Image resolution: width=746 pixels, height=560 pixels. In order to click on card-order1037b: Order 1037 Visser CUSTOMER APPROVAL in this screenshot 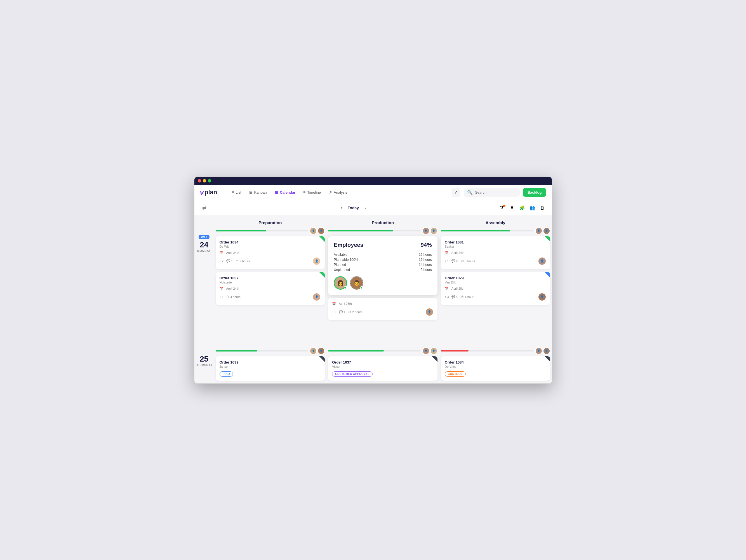, I will do `click(383, 368)`.